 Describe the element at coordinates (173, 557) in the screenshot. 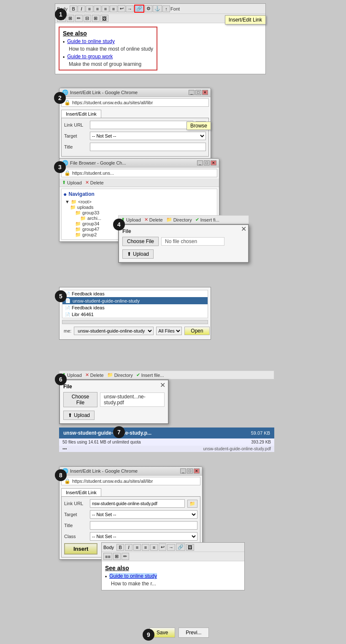

I see `editor-toolbar2-8: ≡≡ ⊞ ✏` at that location.